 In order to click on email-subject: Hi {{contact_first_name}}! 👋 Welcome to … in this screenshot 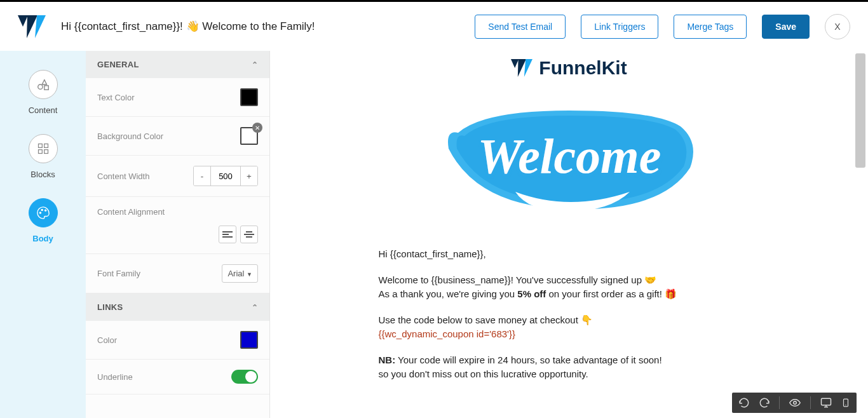, I will do `click(261, 27)`.